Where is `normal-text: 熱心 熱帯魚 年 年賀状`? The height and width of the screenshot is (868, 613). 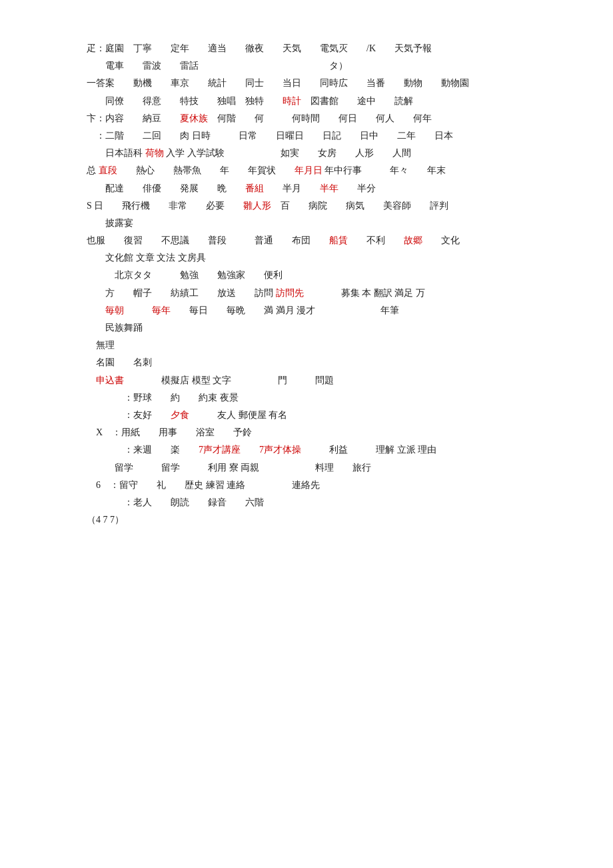 normal-text: 熱心 熱帯魚 年 年賀状 is located at coordinates (206, 171).